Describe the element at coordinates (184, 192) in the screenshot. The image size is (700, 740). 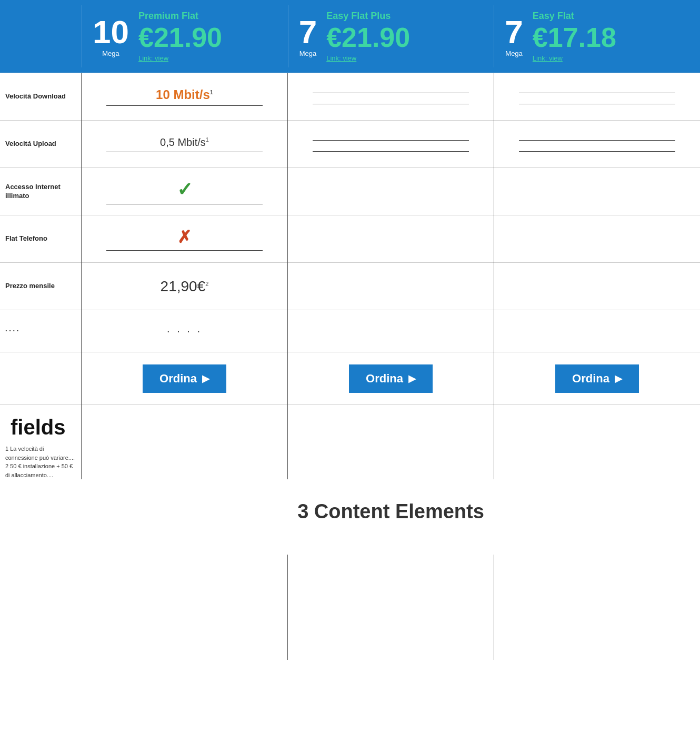
I see `cell-accesso-premium: ✓` at that location.